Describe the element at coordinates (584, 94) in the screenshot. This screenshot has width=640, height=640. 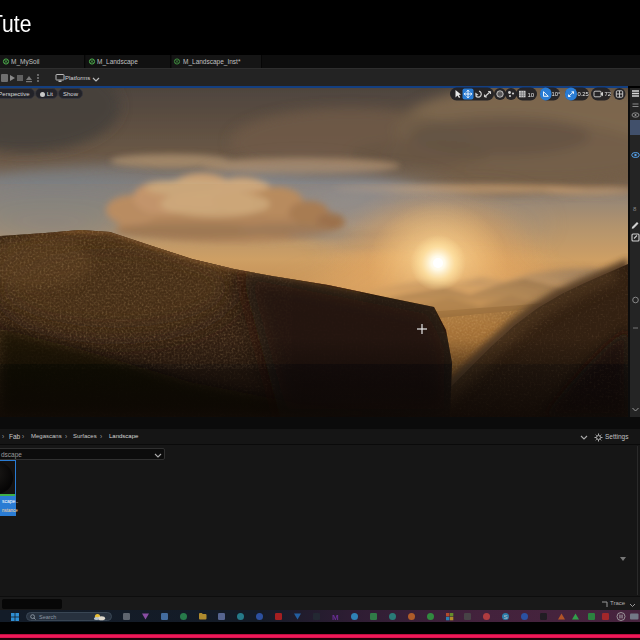
I see `svg-text: 0.25` at that location.